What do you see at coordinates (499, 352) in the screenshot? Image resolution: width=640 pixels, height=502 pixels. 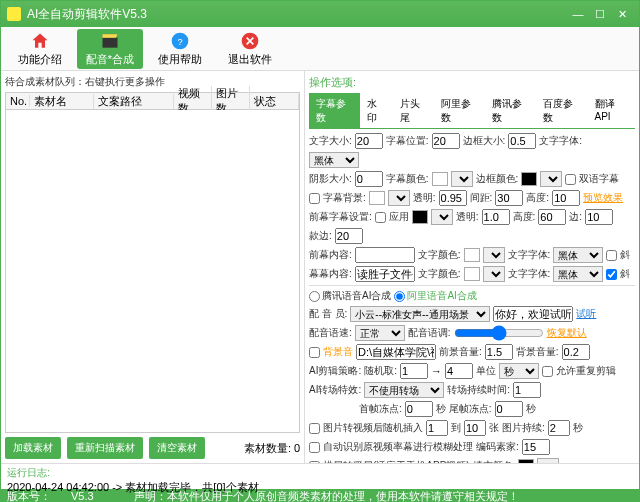 I see `fg-vol-input` at bounding box center [499, 352].